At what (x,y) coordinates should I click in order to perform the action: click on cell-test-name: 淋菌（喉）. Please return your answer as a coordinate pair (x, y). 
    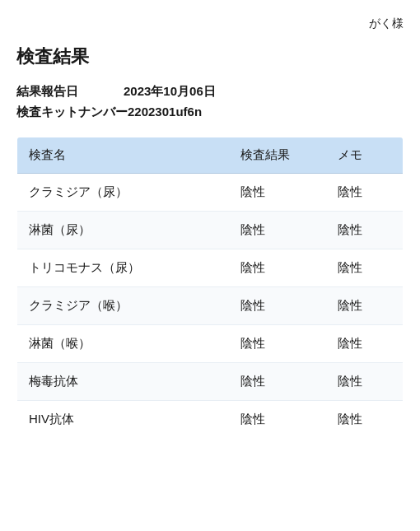
    Looking at the image, I should click on (124, 344).